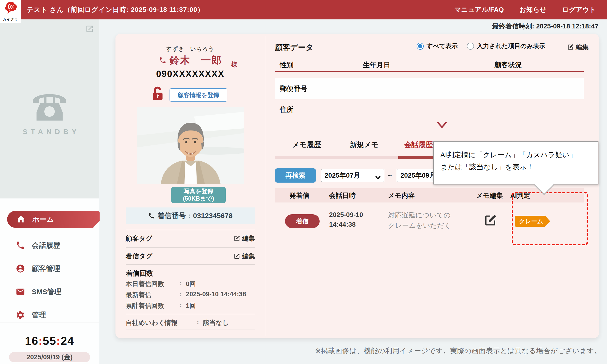 The width and height of the screenshot is (607, 364). Describe the element at coordinates (244, 238) in the screenshot. I see `customer-tag-edit-button: 編集` at that location.